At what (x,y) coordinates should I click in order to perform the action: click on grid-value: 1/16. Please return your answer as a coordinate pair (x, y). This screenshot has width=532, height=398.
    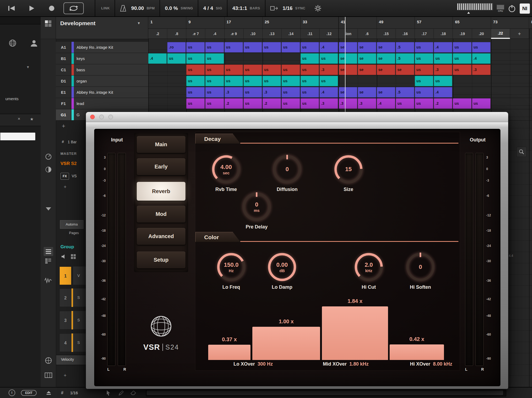
    Looking at the image, I should click on (74, 393).